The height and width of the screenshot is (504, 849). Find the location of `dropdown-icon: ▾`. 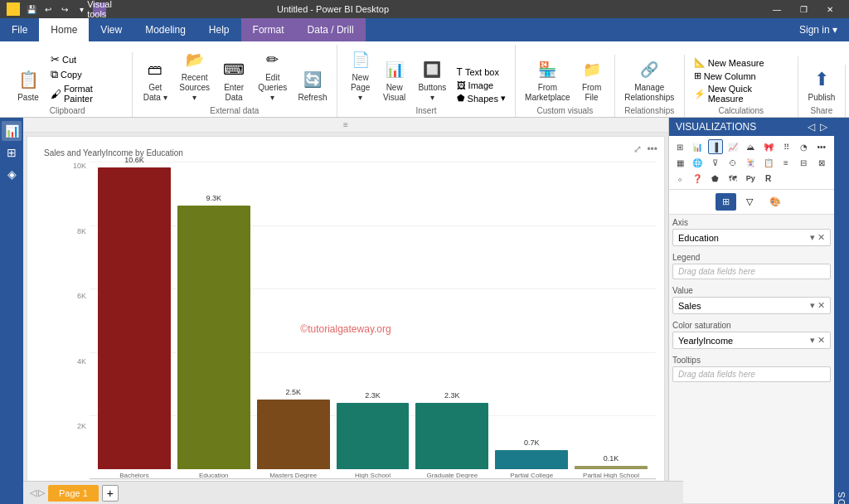

dropdown-icon: ▾ is located at coordinates (81, 9).